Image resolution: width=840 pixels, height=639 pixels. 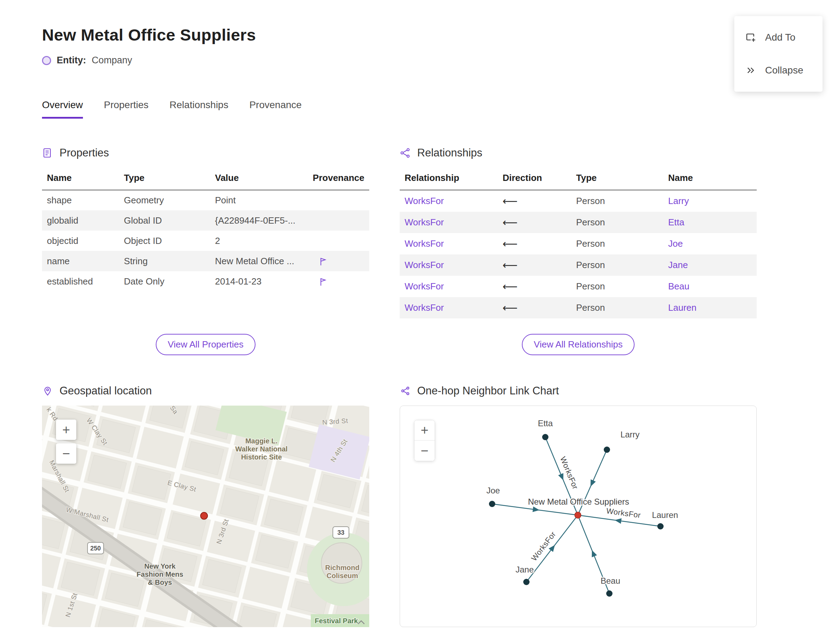 What do you see at coordinates (81, 261) in the screenshot?
I see `property-name: name` at bounding box center [81, 261].